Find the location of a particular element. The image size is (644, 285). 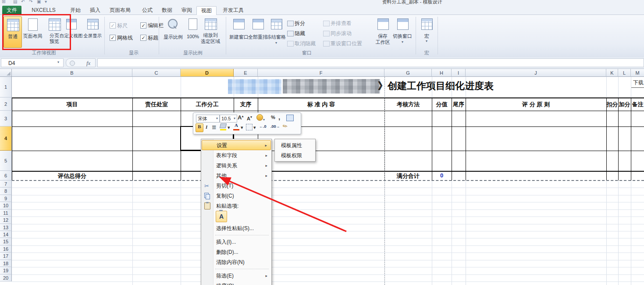

submenu-item-1: 模板权限 is located at coordinates (295, 155).